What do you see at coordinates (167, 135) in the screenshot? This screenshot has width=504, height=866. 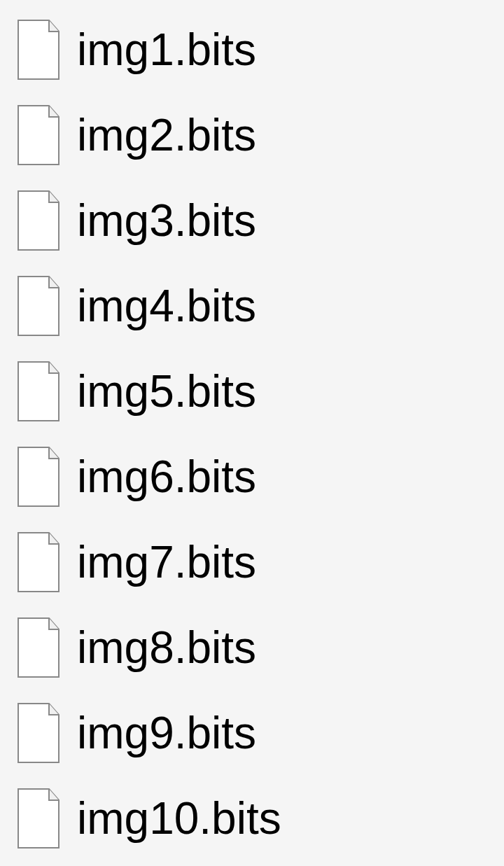 I see `file-name: img2.bits` at bounding box center [167, 135].